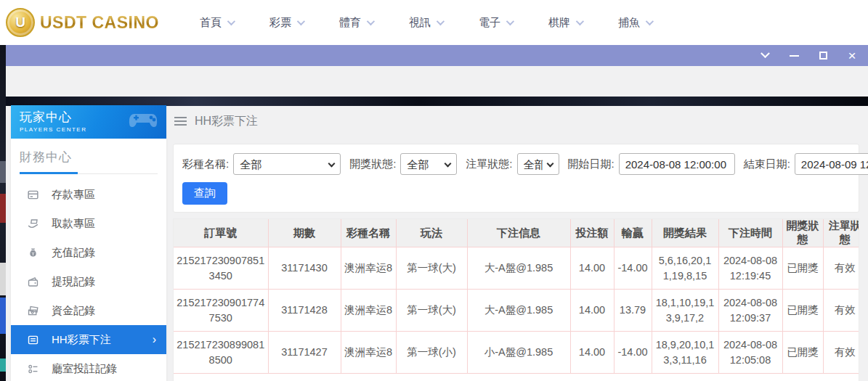 This screenshot has width=868, height=381. Describe the element at coordinates (565, 23) in the screenshot. I see `nav-item-cards: 棋牌` at that location.